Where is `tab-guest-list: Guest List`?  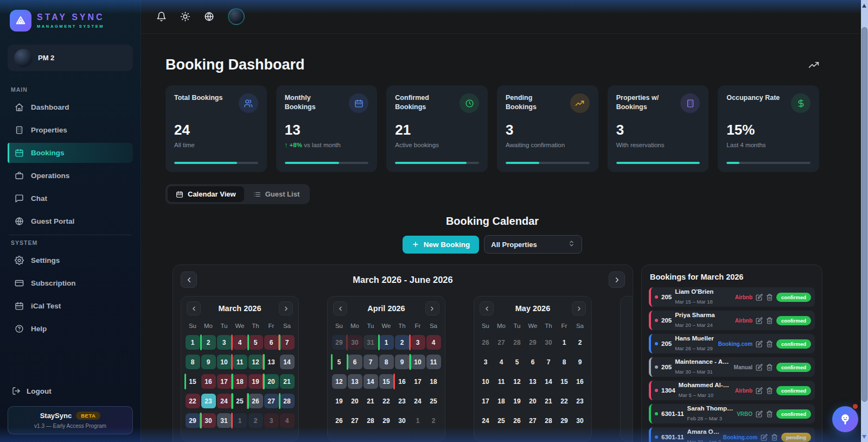
tab-guest-list: Guest List is located at coordinates (277, 194).